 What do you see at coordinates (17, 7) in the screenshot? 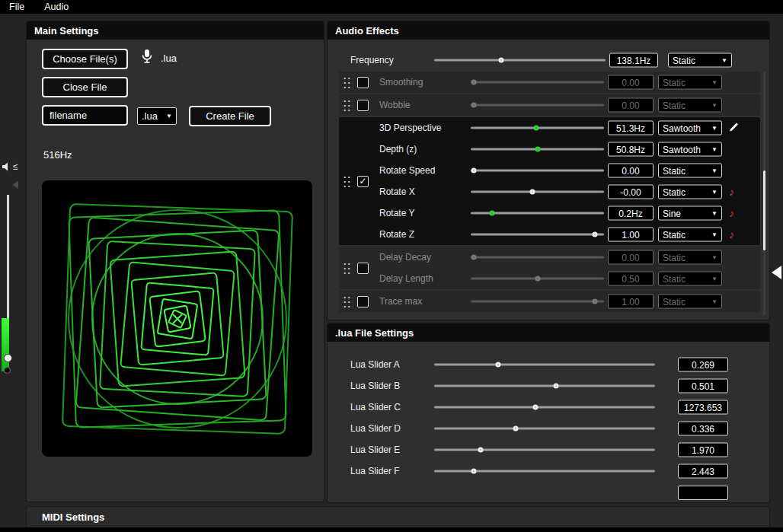
I see `menu-file: File` at bounding box center [17, 7].